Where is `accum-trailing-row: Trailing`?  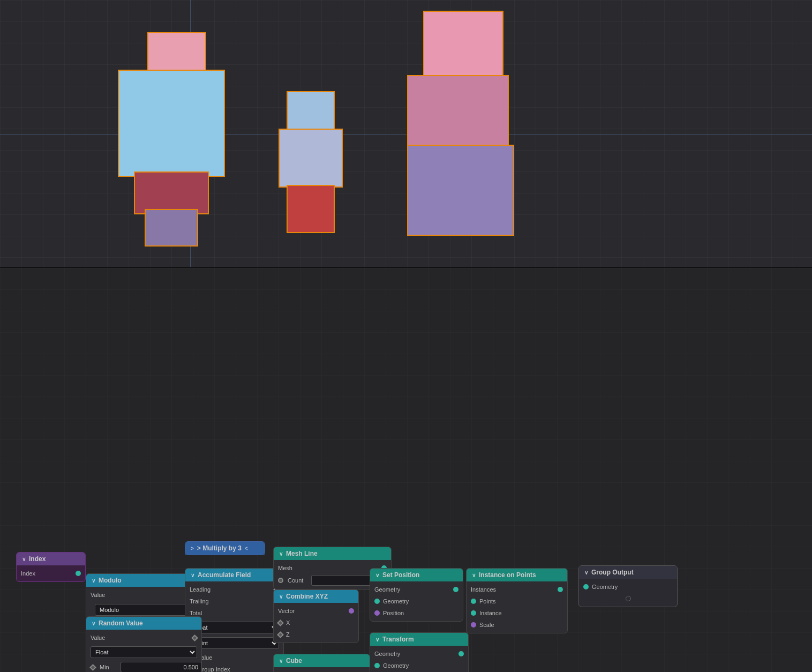 accum-trailing-row: Trailing is located at coordinates (235, 601).